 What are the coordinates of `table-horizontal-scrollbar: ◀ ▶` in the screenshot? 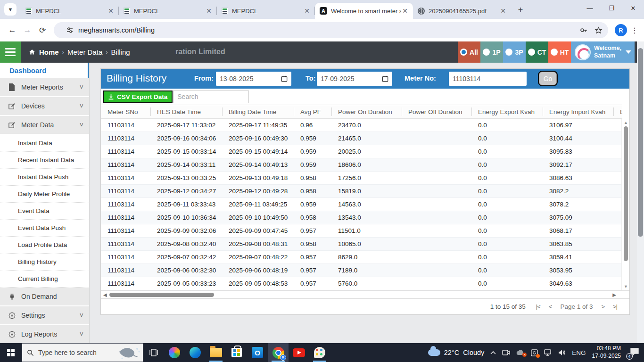 It's located at (365, 294).